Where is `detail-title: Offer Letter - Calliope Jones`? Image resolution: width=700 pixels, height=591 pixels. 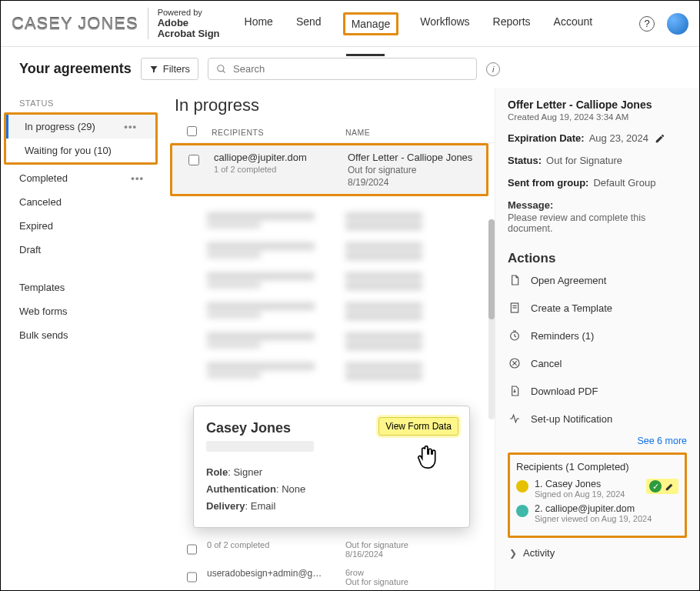 detail-title: Offer Letter - Calliope Jones is located at coordinates (597, 105).